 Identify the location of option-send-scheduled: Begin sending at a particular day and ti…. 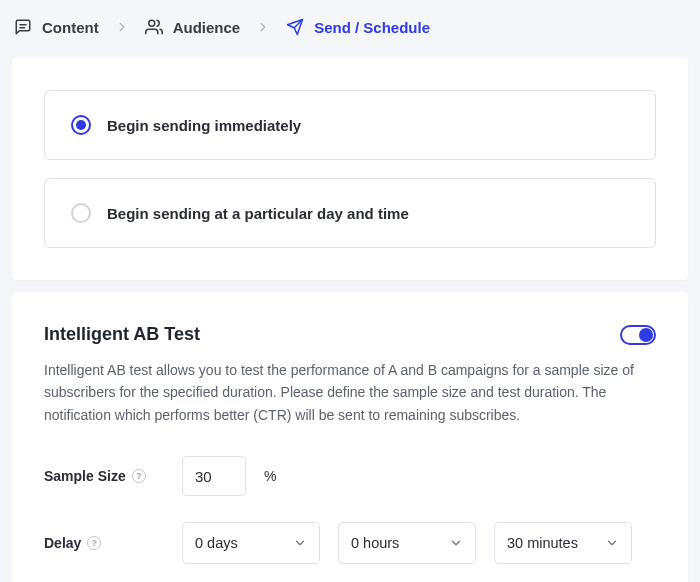
(350, 213).